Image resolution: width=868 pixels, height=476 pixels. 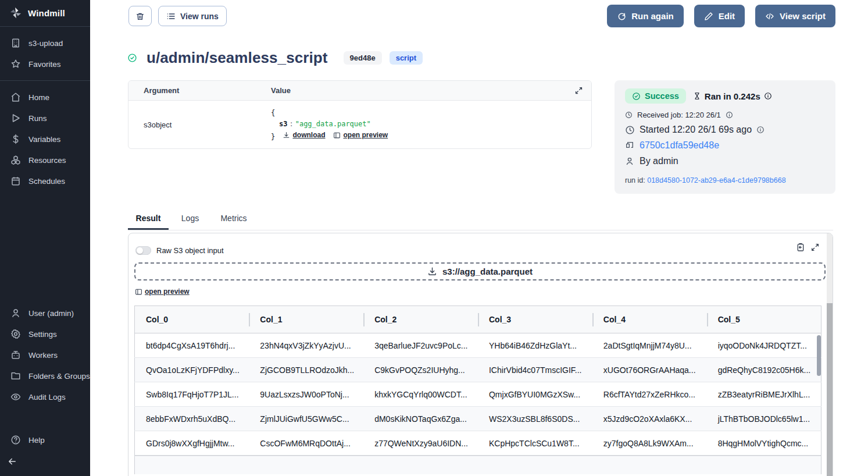 What do you see at coordinates (306, 443) in the screenshot?
I see `table-cell: CscOFwM6MRqDOttAj...` at bounding box center [306, 443].